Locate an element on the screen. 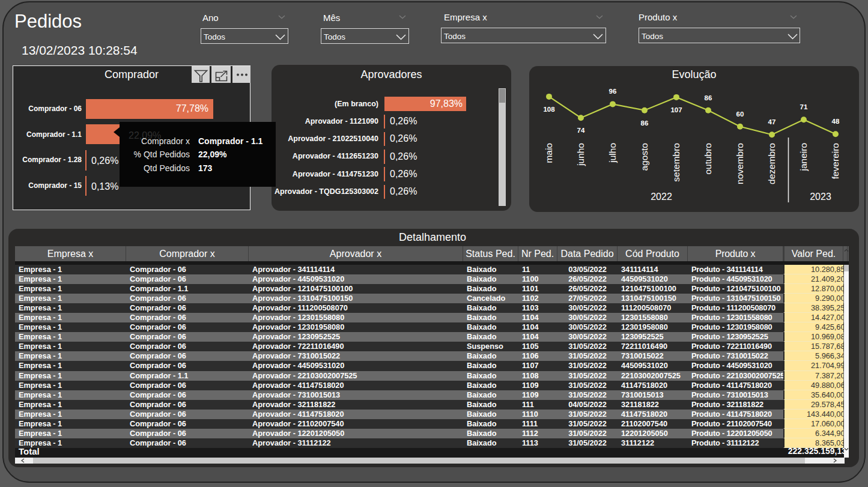 Image resolution: width=868 pixels, height=487 pixels. svg-text: janeiro is located at coordinates (804, 157).